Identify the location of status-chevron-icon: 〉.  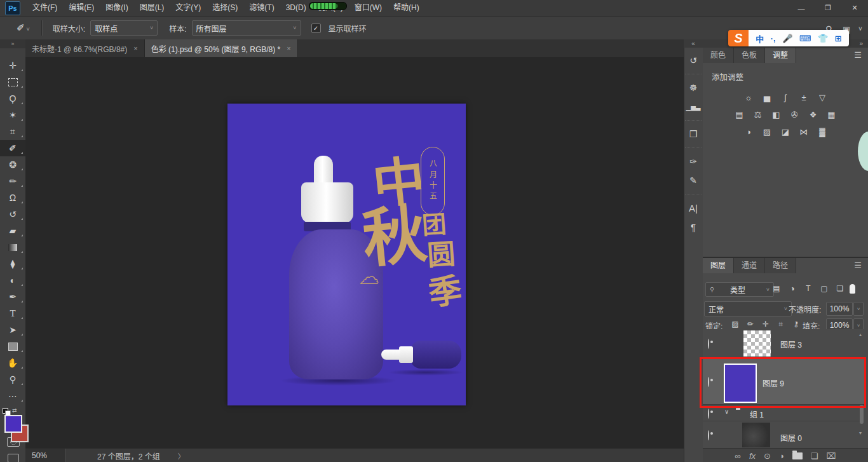
(182, 456).